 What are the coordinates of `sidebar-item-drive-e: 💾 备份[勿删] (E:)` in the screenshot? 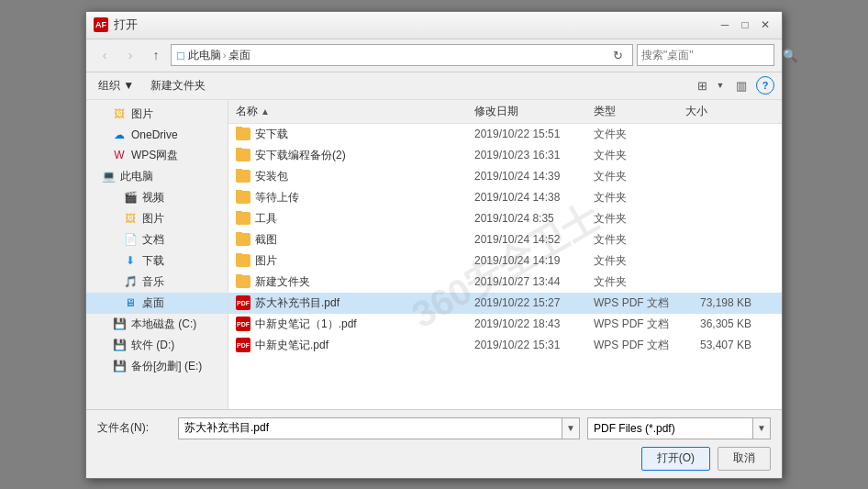 It's located at (157, 367).